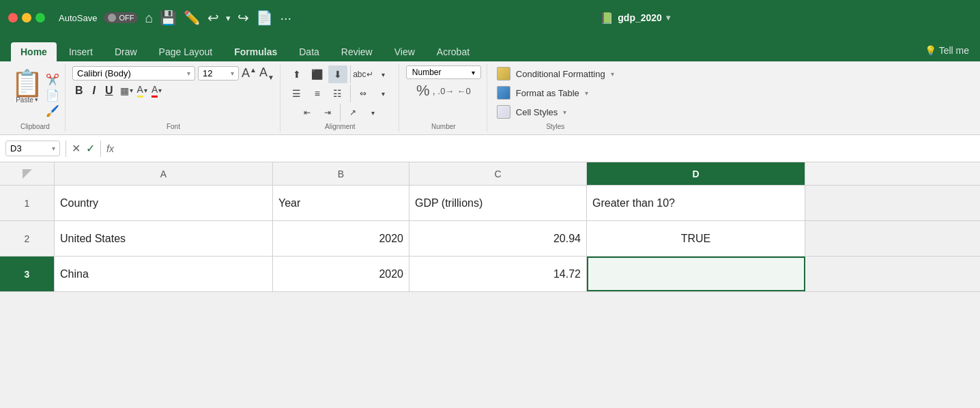 Image resolution: width=980 pixels, height=408 pixels. I want to click on clipboard-label: Clipboard, so click(35, 126).